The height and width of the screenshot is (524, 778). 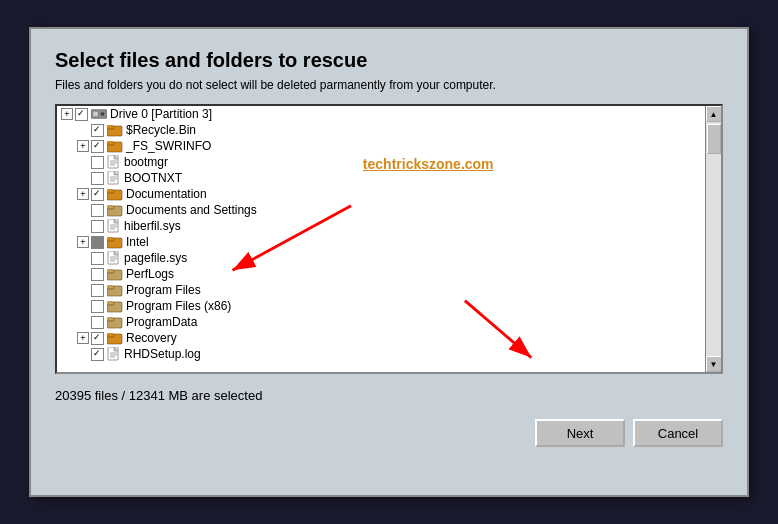 What do you see at coordinates (152, 338) in the screenshot?
I see `item-label: Recovery` at bounding box center [152, 338].